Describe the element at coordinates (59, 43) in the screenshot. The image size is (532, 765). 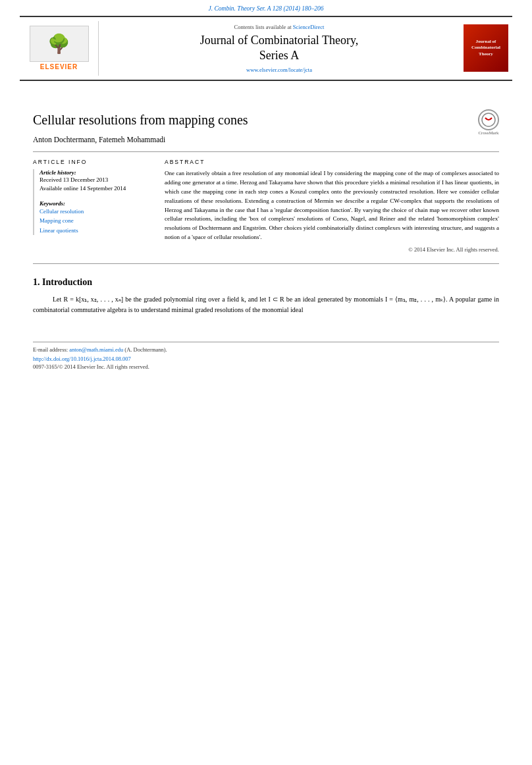
I see `elsevier-logo-box: 🌳` at that location.